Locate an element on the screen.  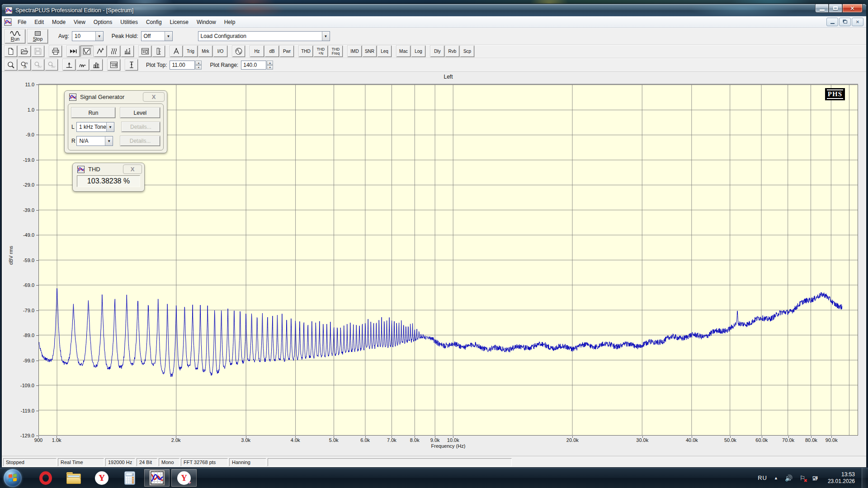
overlay-display-button is located at coordinates (127, 52).